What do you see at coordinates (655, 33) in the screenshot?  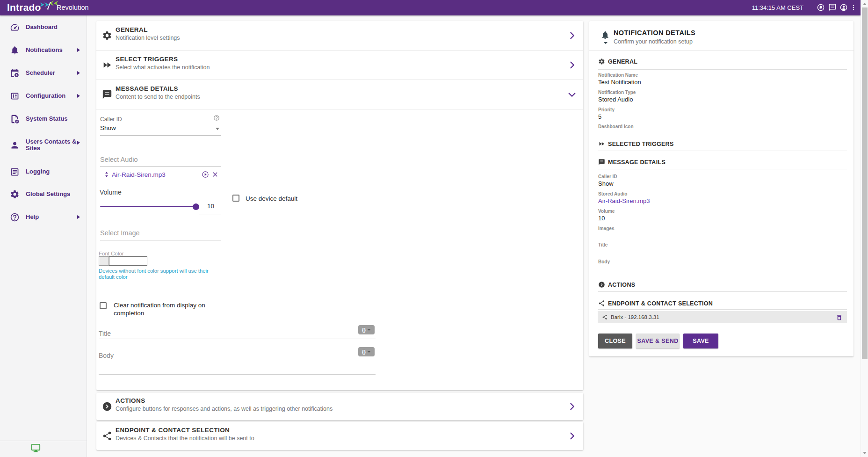 I see `details-title: NOTIFICATION DETAILS` at bounding box center [655, 33].